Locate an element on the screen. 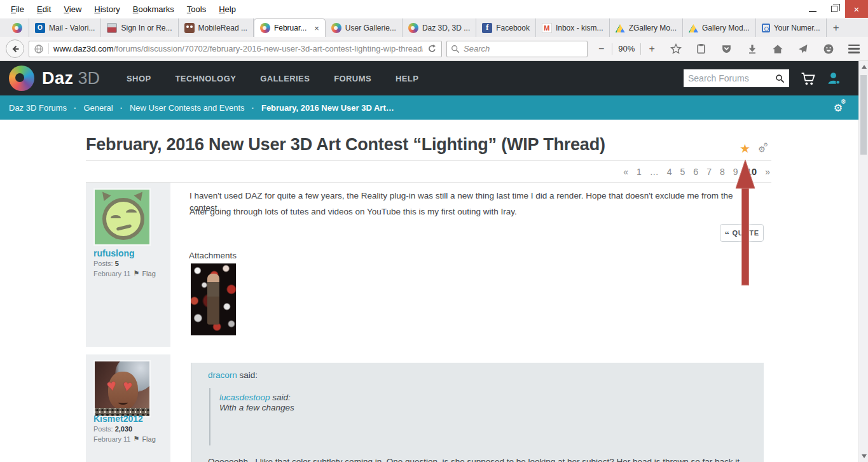 The width and height of the screenshot is (868, 462). scrollbar is located at coordinates (864, 262).